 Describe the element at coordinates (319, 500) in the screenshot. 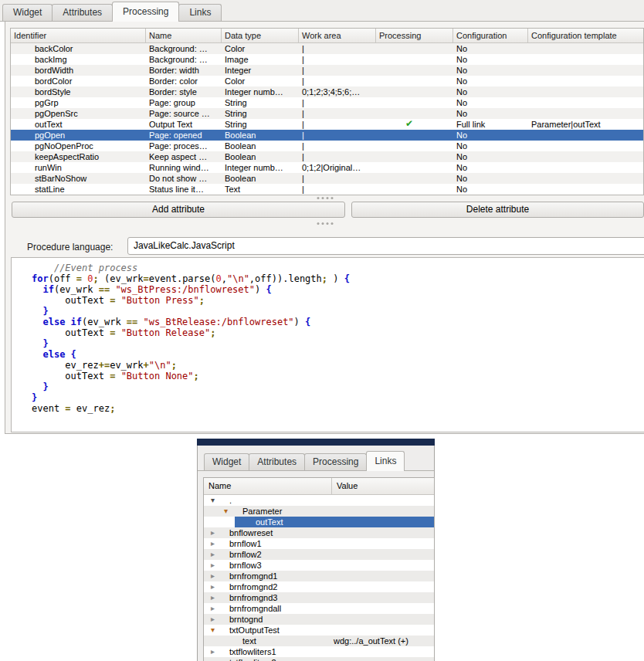

I see `link-tree-item-root: ▾.` at that location.